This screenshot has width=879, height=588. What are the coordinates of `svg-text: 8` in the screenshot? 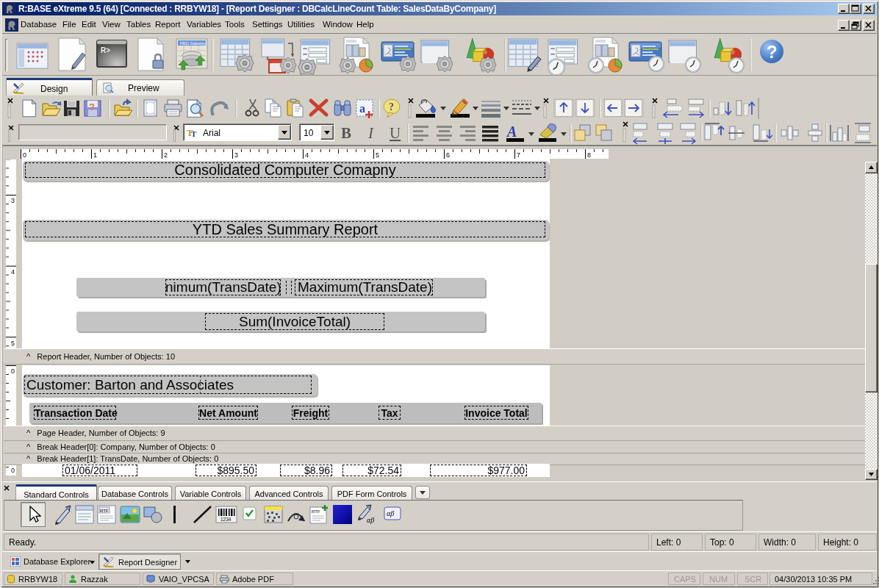 It's located at (589, 155).